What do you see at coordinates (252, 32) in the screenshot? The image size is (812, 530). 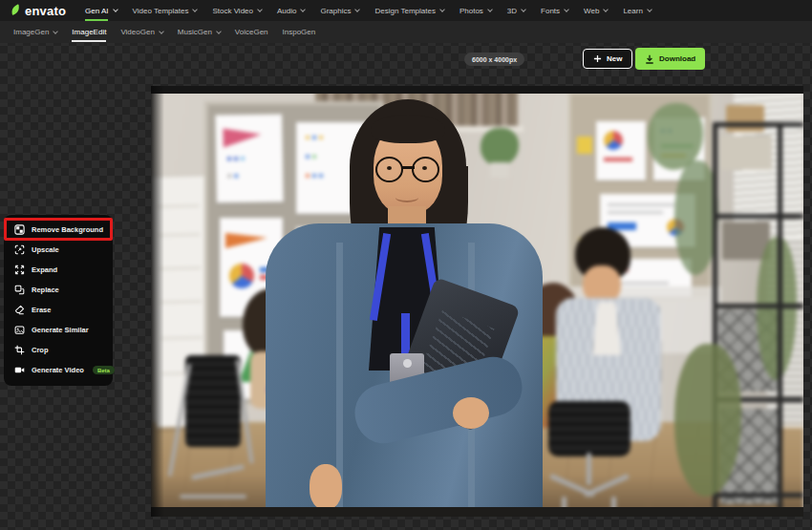 I see `subnav-voicegen: VoiceGen` at bounding box center [252, 32].